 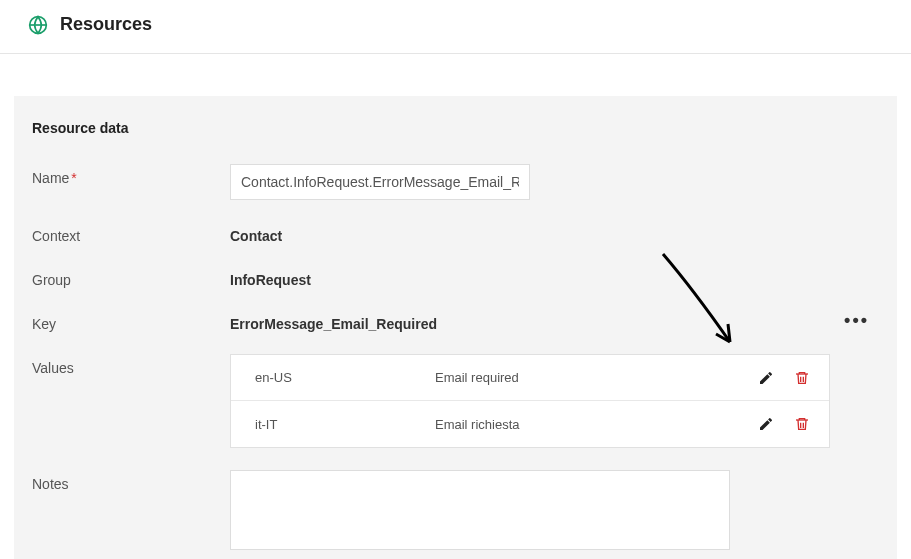 What do you see at coordinates (345, 378) in the screenshot?
I see `locale-cell: en-US` at bounding box center [345, 378].